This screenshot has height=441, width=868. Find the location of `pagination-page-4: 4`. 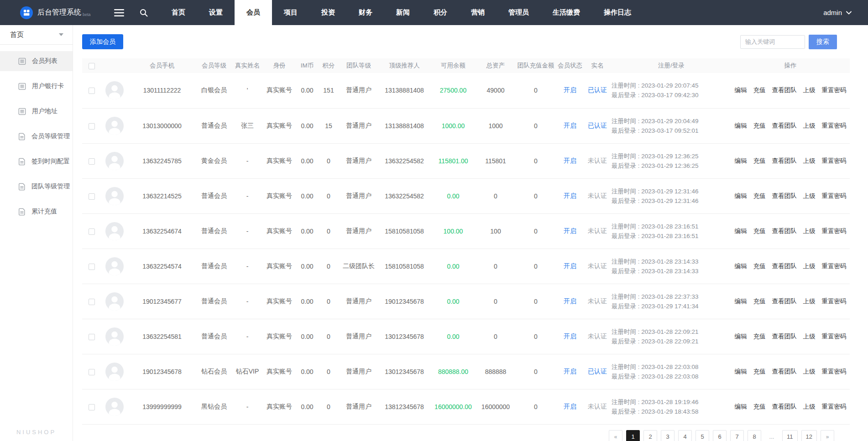

pagination-page-4: 4 is located at coordinates (685, 436).